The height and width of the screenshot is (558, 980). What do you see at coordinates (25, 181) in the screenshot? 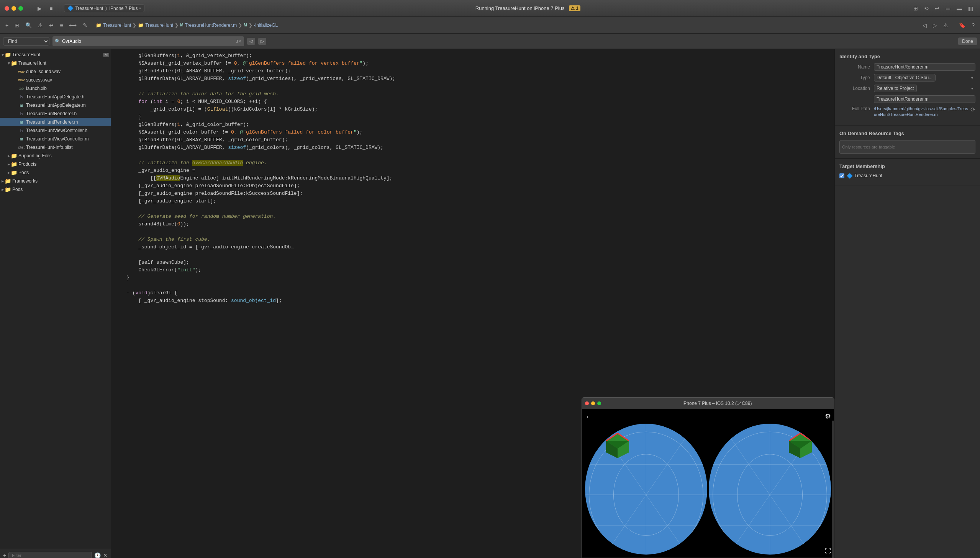
I see `sidebar-label-frameworks: Frameworks` at bounding box center [25, 181].